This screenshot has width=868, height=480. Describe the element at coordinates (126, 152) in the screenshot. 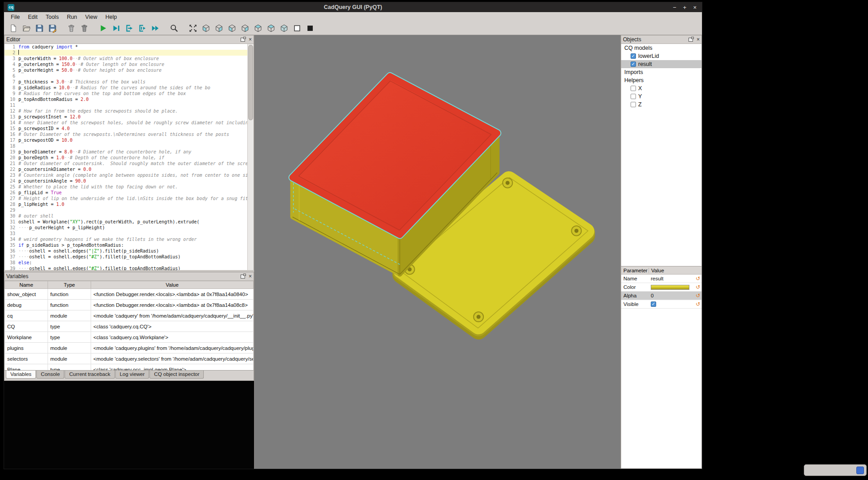

I see `code-line: 19p_boreDiameter = 8.0··# Diameter of th…` at that location.